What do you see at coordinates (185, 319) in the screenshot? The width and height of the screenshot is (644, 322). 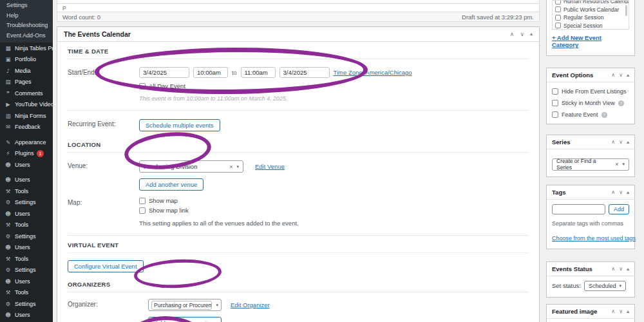 I see `add-another-organizer-button: Add another organizer` at bounding box center [185, 319].